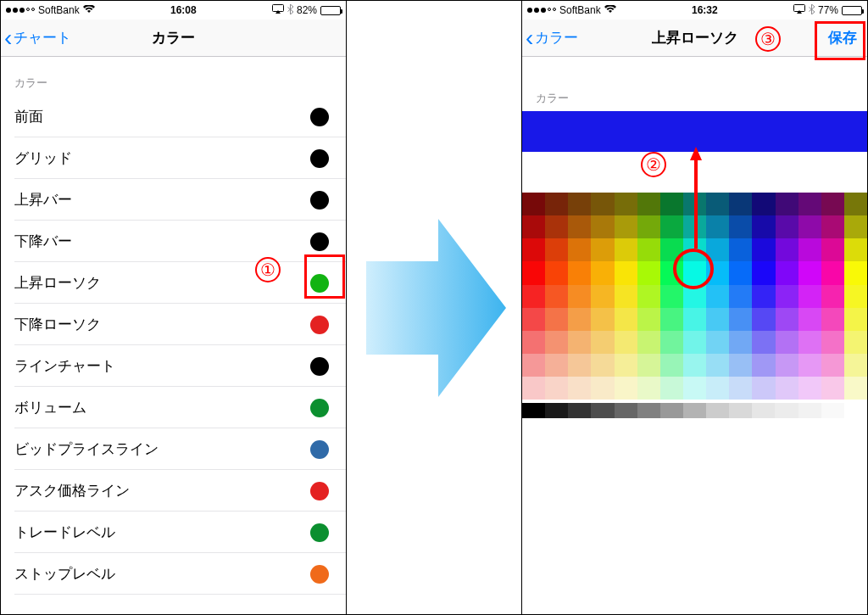 This screenshot has height=615, width=868. What do you see at coordinates (173, 200) in the screenshot?
I see `color-row: 上昇バー` at bounding box center [173, 200].